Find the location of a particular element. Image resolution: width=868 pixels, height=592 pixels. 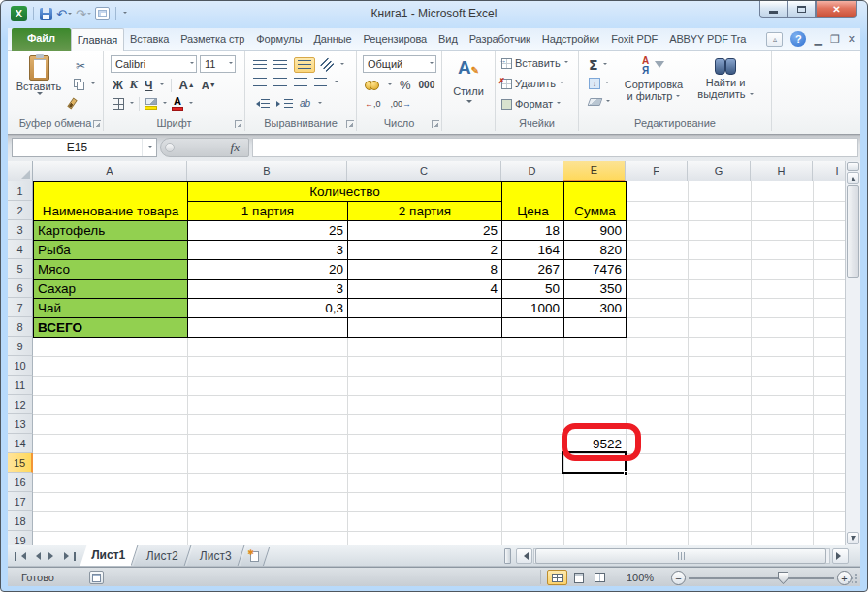

view-page-layout-button is located at coordinates (578, 577).